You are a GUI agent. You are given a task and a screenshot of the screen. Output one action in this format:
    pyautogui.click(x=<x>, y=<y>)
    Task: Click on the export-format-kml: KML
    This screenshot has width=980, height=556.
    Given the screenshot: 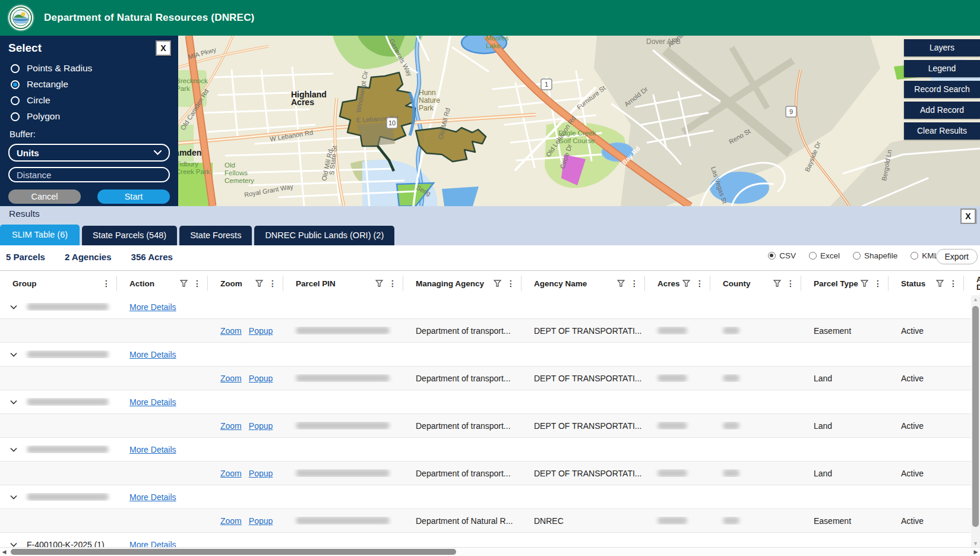 What is the action you would take?
    pyautogui.click(x=924, y=255)
    